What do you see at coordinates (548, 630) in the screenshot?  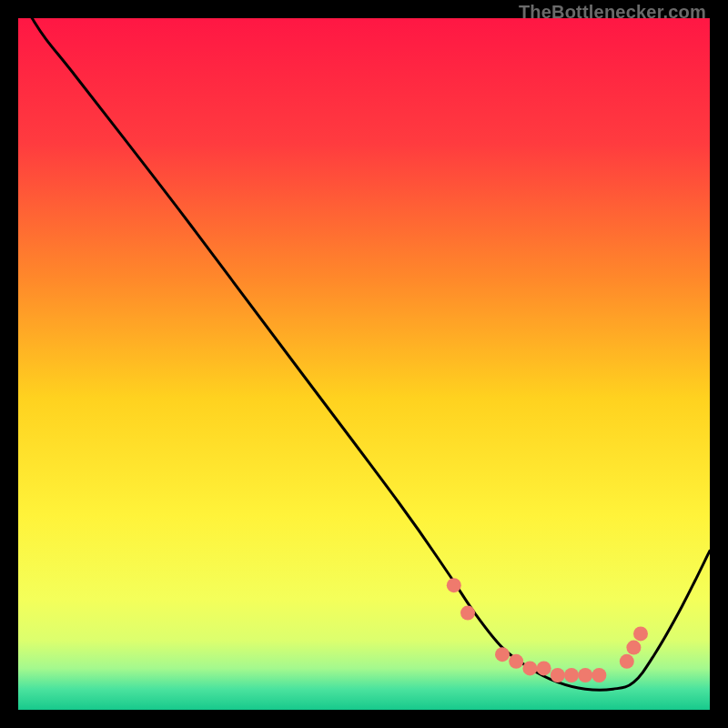 I see `marker-dots` at bounding box center [548, 630].